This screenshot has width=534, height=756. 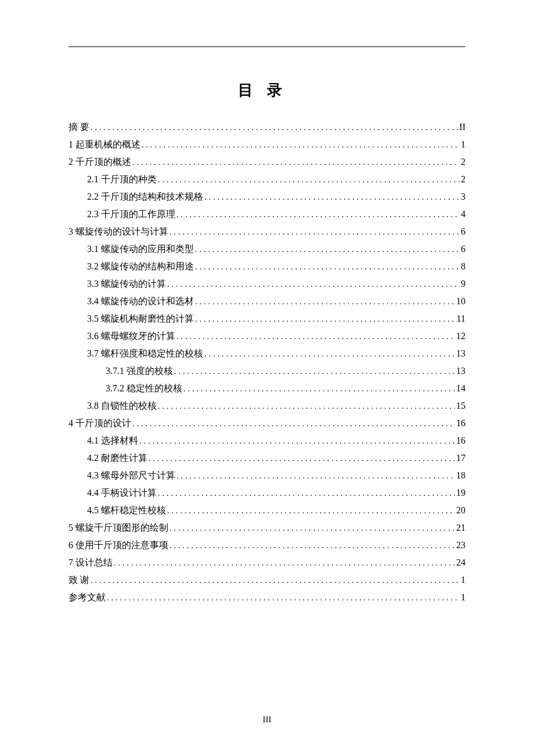 What do you see at coordinates (122, 179) in the screenshot?
I see `toc-entry-label: 2.1 千斤顶的种类` at bounding box center [122, 179].